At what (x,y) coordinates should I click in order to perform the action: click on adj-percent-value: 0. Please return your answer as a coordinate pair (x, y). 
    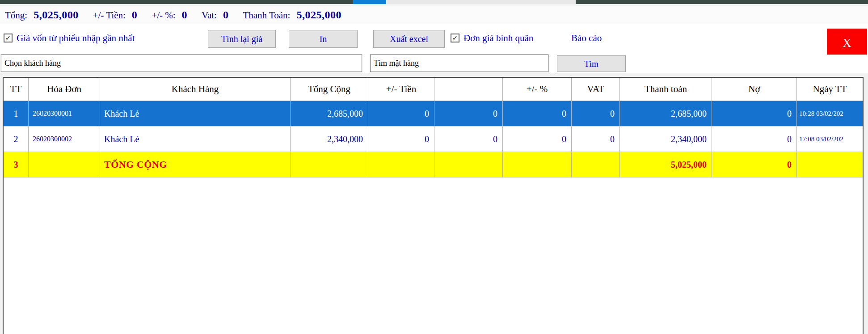
    Looking at the image, I should click on (185, 15).